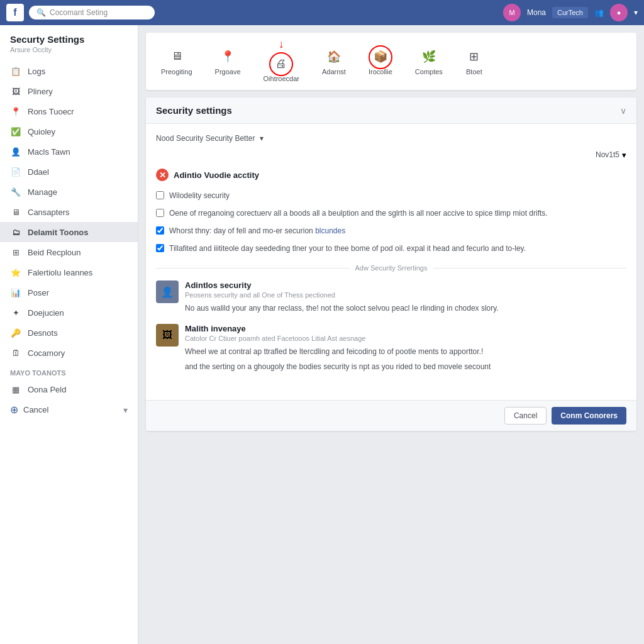 The width and height of the screenshot is (644, 644). I want to click on section-divider: Adw Security Srrertings, so click(391, 268).